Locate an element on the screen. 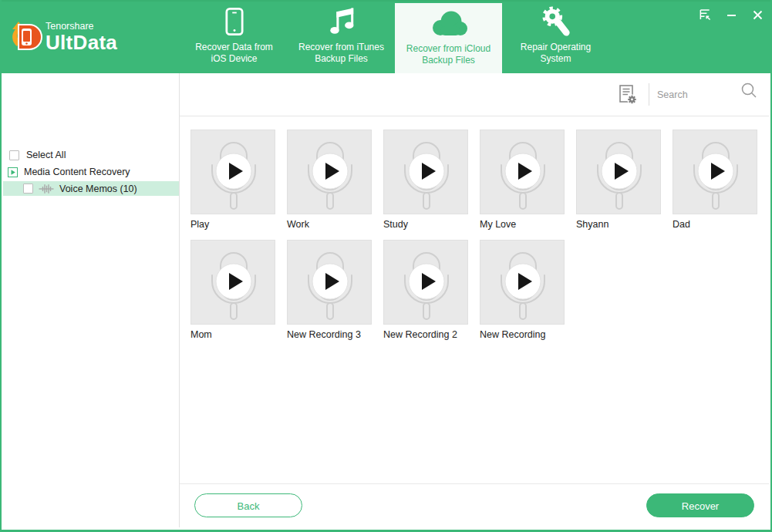  voice-memo-label: New Recording is located at coordinates (522, 335).